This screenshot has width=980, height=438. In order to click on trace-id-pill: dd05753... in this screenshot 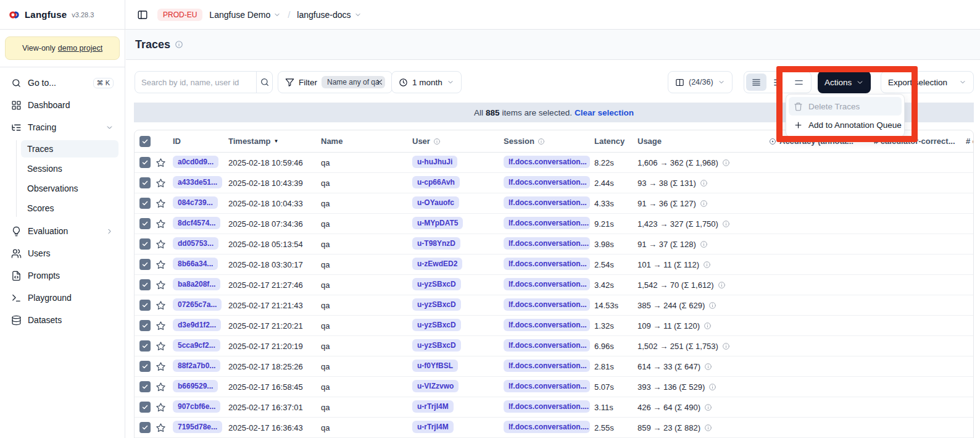, I will do `click(196, 243)`.